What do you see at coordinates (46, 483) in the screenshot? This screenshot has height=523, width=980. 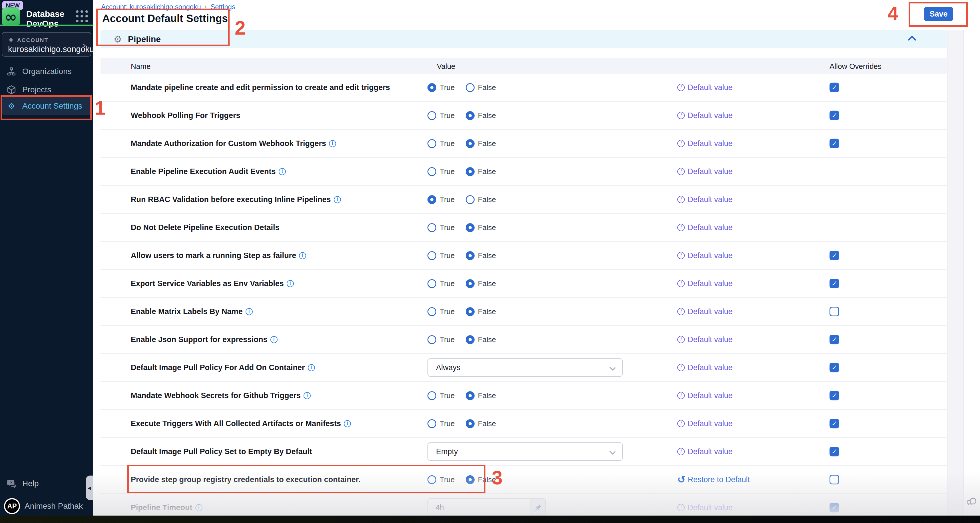 I see `help-button: ? Help` at bounding box center [46, 483].